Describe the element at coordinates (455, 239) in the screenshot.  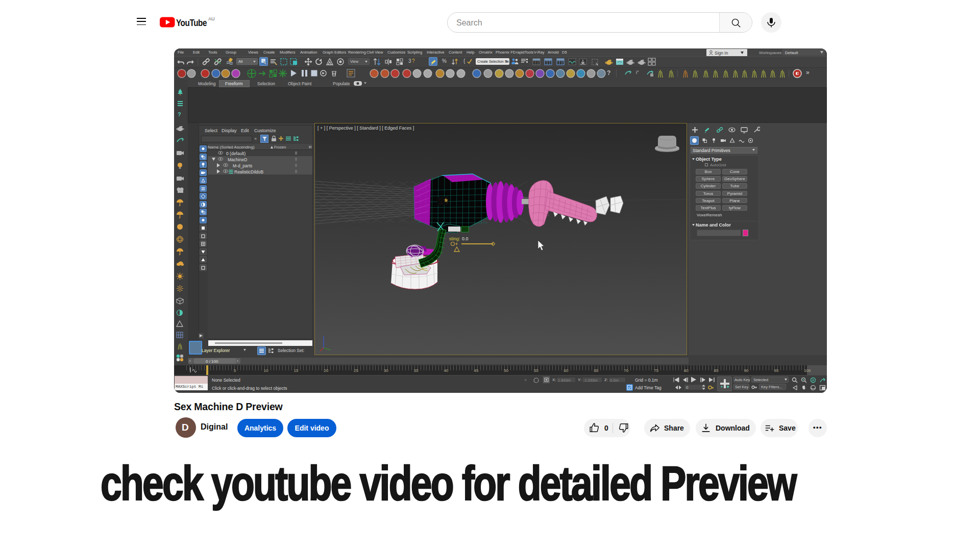
I see `svg-text: sting:` at that location.